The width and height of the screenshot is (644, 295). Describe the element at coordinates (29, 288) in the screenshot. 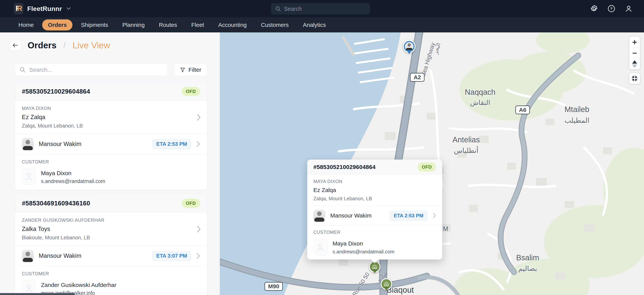

I see `customer-avatar` at that location.